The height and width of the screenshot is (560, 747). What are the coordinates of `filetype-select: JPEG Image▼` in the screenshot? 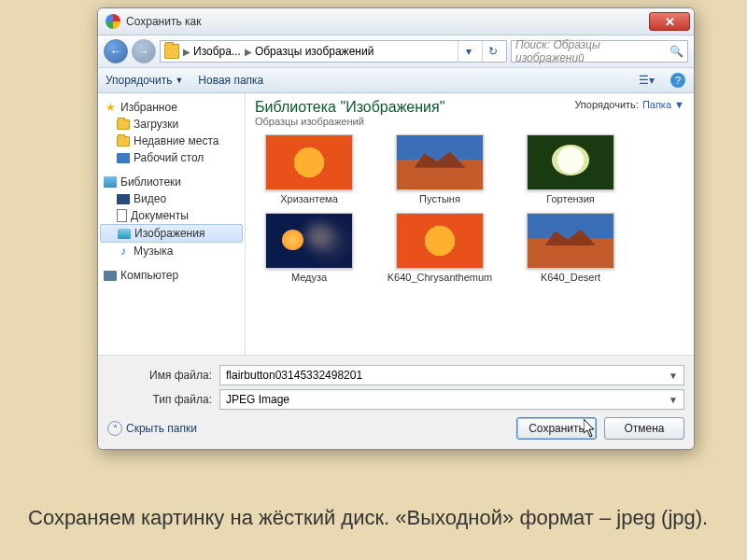 It's located at (452, 399).